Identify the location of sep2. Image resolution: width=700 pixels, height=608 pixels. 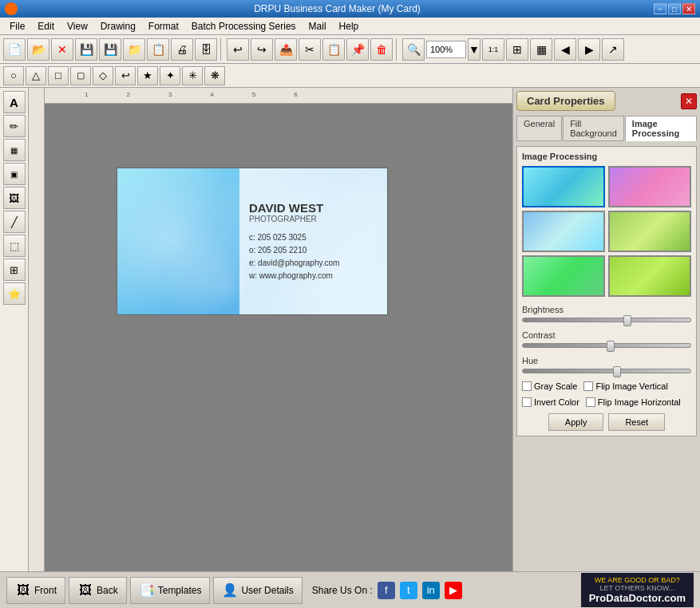
(397, 49).